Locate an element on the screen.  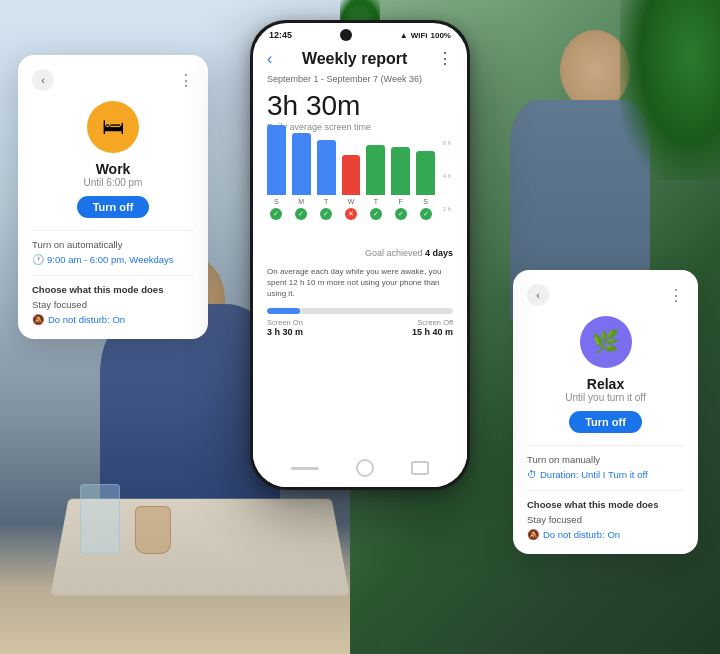
card-relax-header: ‹ ⋮ is located at coordinates (606, 295).